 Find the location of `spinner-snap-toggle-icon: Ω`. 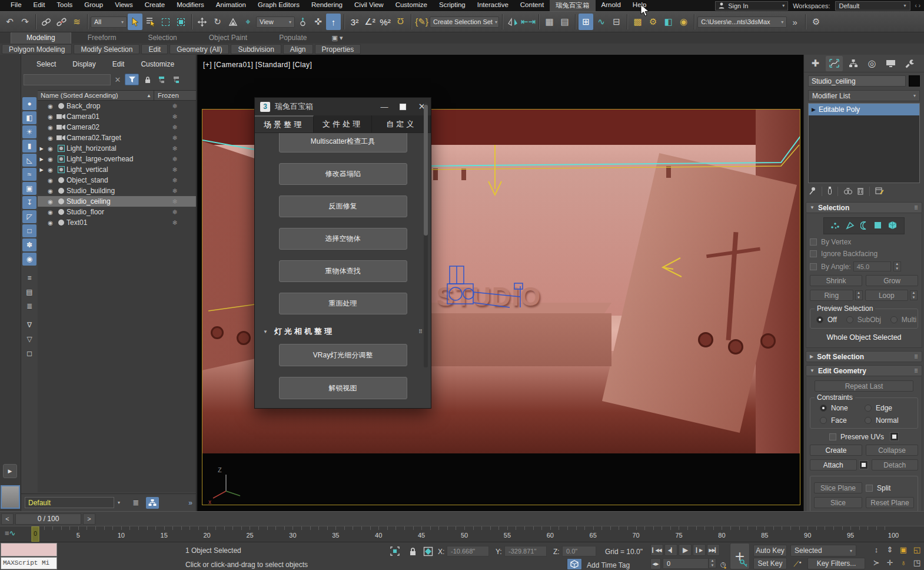

spinner-snap-toggle-icon: Ω is located at coordinates (400, 22).